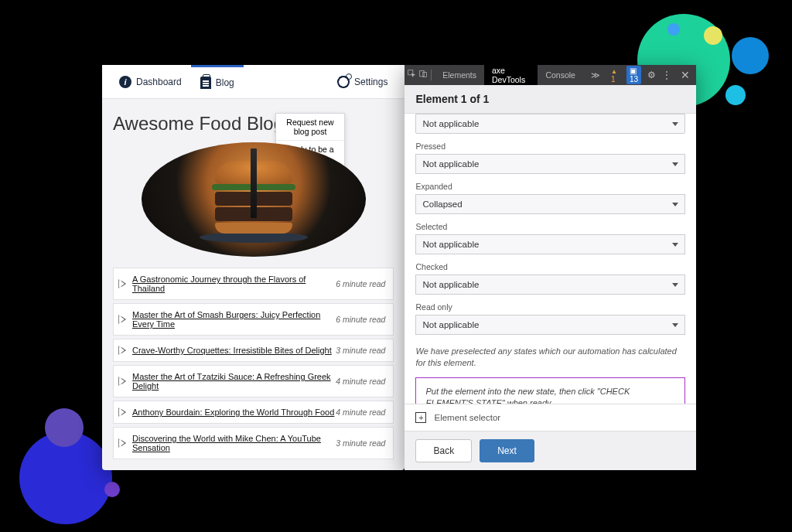 This screenshot has width=792, height=532. Describe the element at coordinates (551, 124) in the screenshot. I see `field-select-0: Not applicable` at that location.